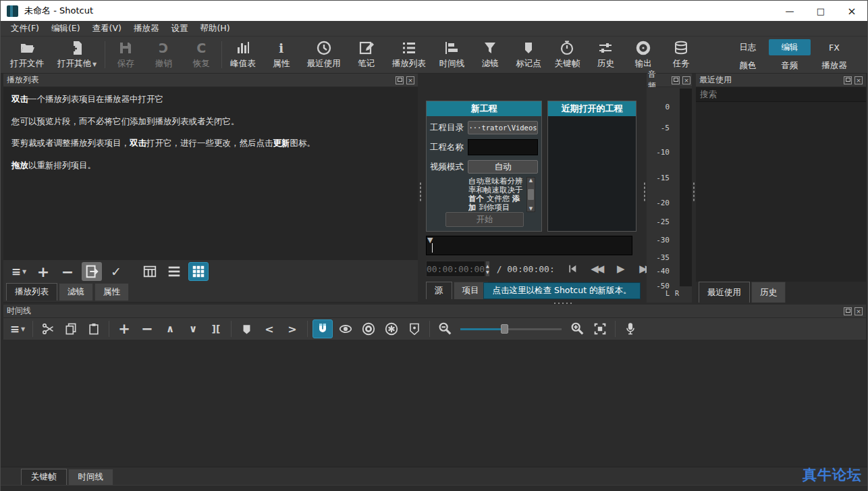 The image size is (868, 491). I want to click on overwrite-button: ∨, so click(193, 329).